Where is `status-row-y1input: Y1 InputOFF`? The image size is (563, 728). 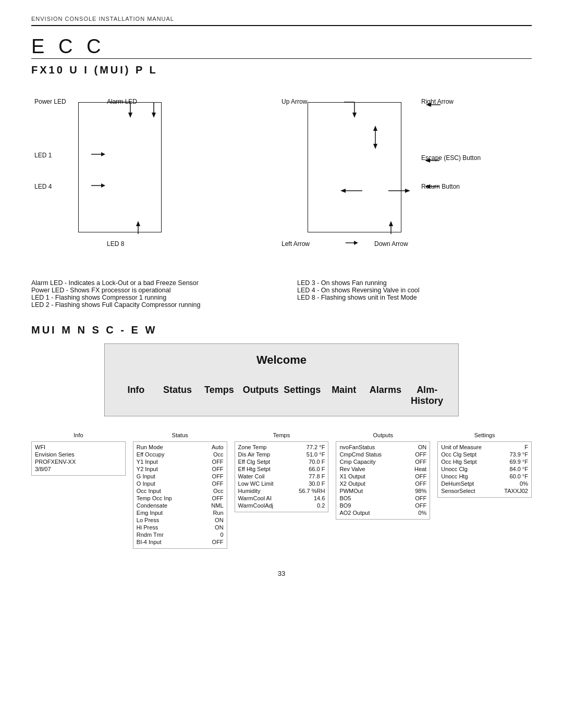 status-row-y1input: Y1 InputOFF is located at coordinates (180, 462).